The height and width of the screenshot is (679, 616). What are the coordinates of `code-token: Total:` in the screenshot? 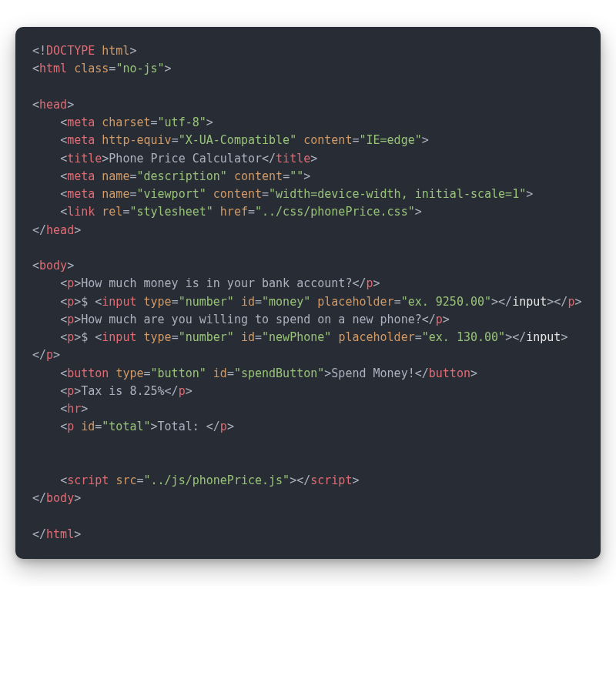 It's located at (182, 426).